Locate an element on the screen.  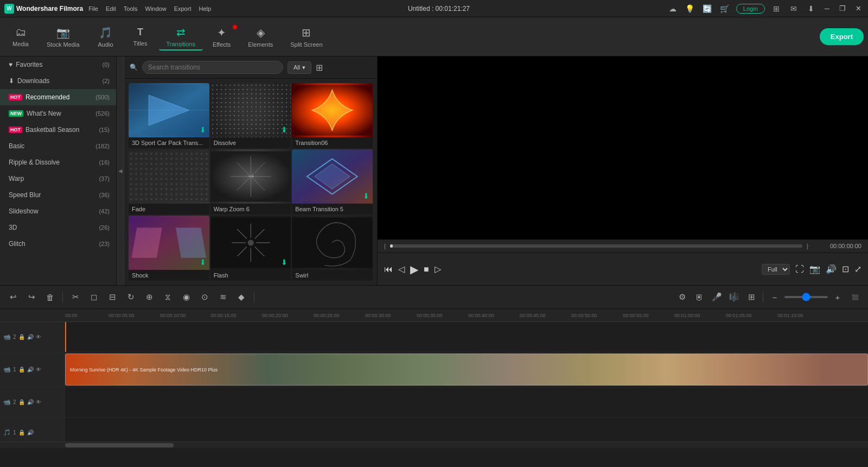
stop-button: ■ is located at coordinates (426, 269).